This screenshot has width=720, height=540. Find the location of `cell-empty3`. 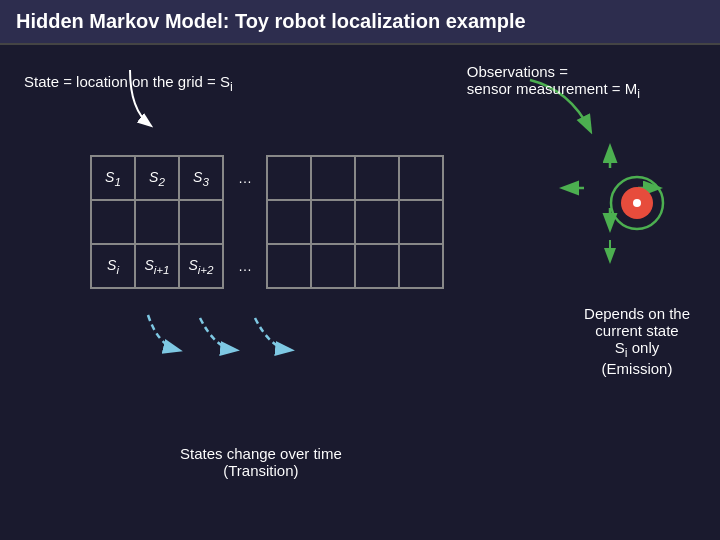

cell-empty3 is located at coordinates (377, 178).